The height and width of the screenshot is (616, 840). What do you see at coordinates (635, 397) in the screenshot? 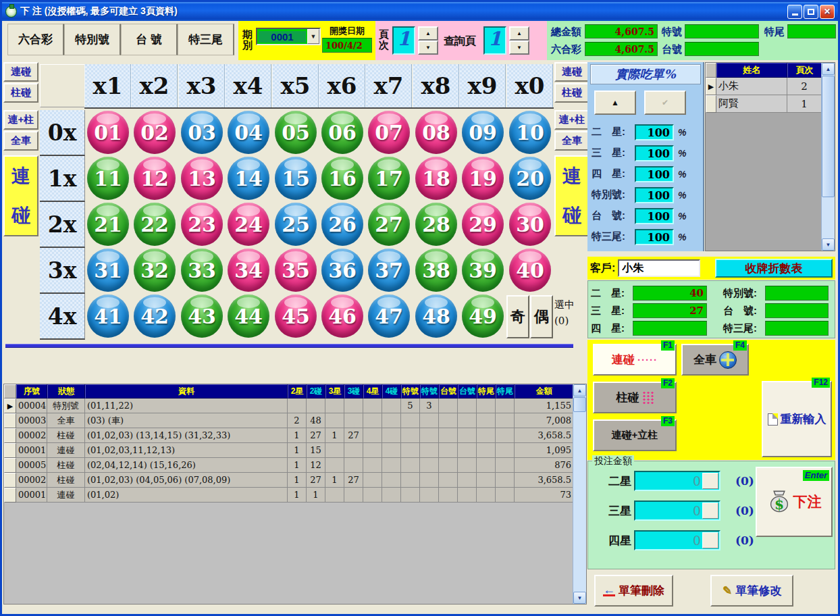
I see `column-bet-button: 柱碰 F2` at bounding box center [635, 397].